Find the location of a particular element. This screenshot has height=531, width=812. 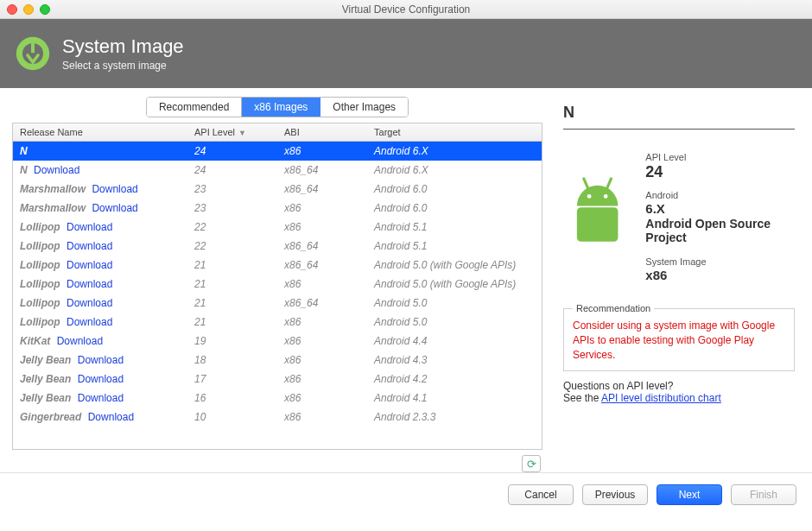

cell-target: Android 4.4 is located at coordinates (454, 341).